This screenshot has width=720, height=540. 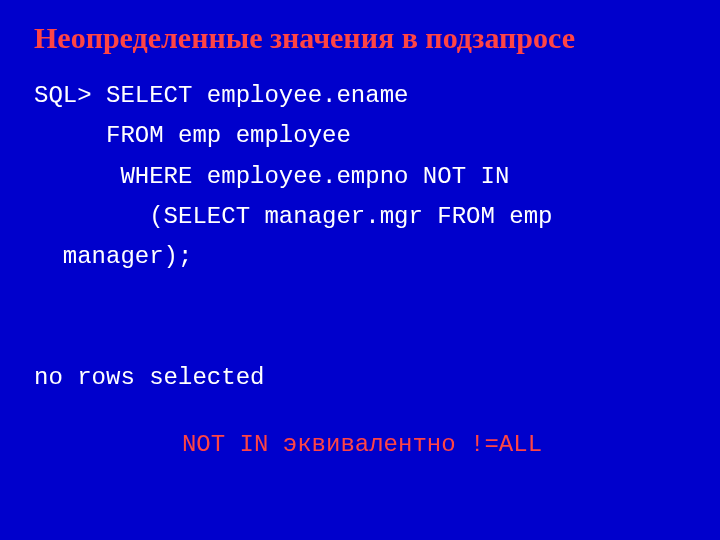 What do you see at coordinates (272, 176) in the screenshot?
I see `code-line: WHERE employee.empno NOT IN` at bounding box center [272, 176].